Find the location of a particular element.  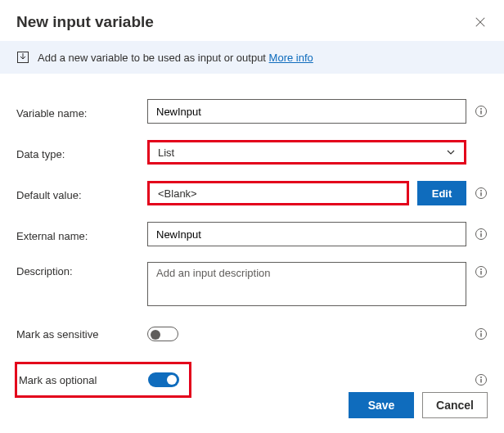

row-data-type: Data type: List is located at coordinates (252, 152).